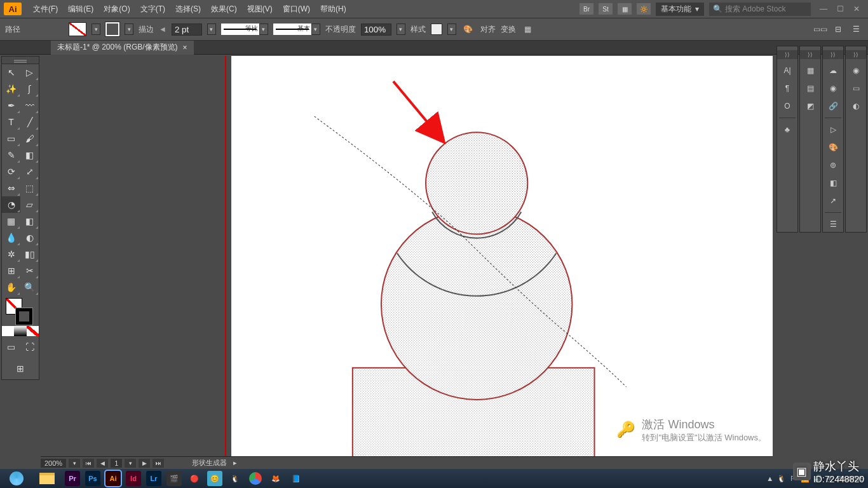 The width and height of the screenshot is (868, 488). I want to click on paragraph-panel-icon: ¶, so click(787, 88).